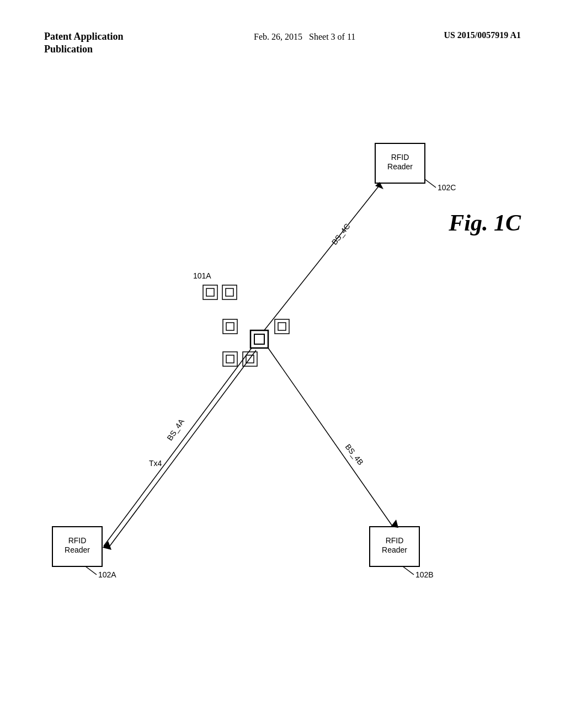 The image size is (565, 728). What do you see at coordinates (259, 339) in the screenshot?
I see `hub-tag-center-inner` at bounding box center [259, 339].